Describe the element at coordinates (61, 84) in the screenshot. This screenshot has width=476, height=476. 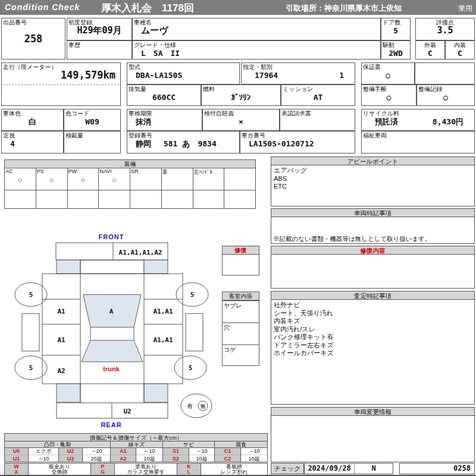
I see `mileage-divider` at that location.